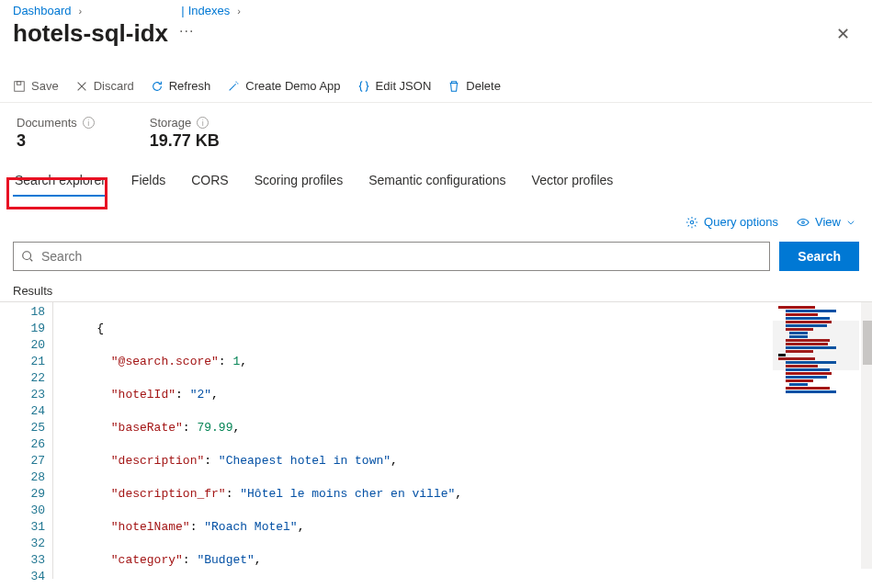 This screenshot has height=588, width=872. I want to click on tab-scoring: Scoring profiles, so click(300, 181).